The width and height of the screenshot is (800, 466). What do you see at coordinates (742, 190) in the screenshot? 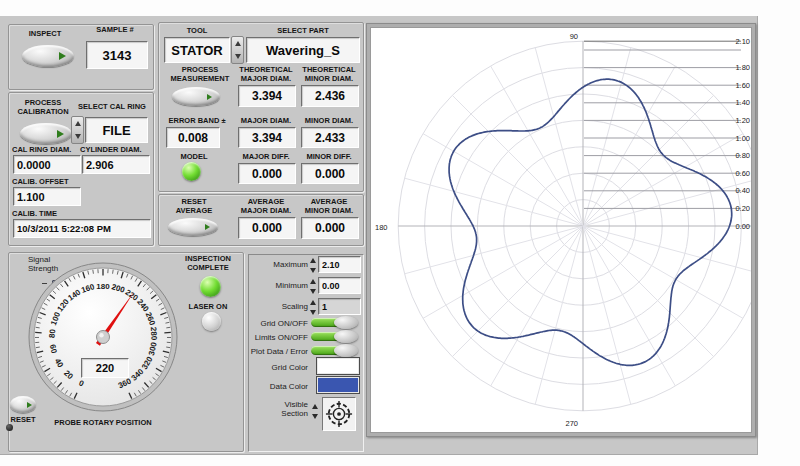
I see `svg-text: 0.40` at bounding box center [742, 190].